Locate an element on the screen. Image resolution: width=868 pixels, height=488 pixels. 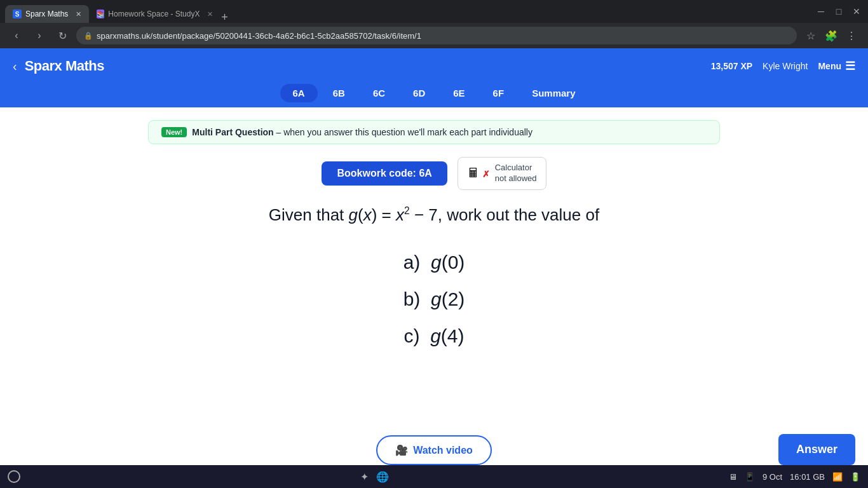
mpq-rest: – when you answer this question we'll ma… is located at coordinates (403, 132).